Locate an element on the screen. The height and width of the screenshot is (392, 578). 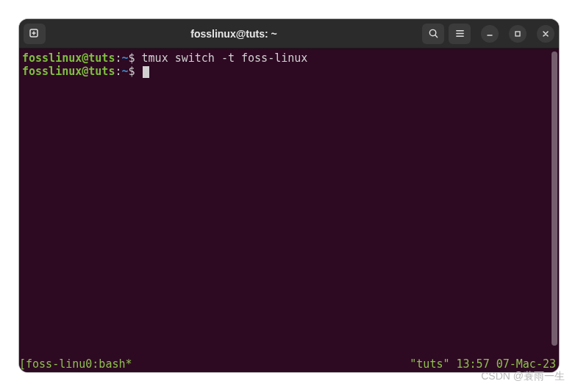
terminal-line: fosslinux@tuts:~$ tmux switch -t foss-li… is located at coordinates (289, 58).